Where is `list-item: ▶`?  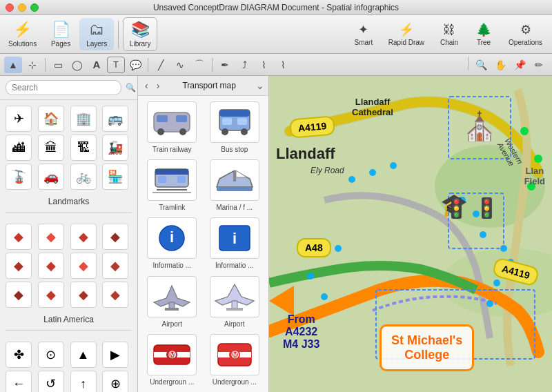
list-item: ▶ is located at coordinates (115, 355).